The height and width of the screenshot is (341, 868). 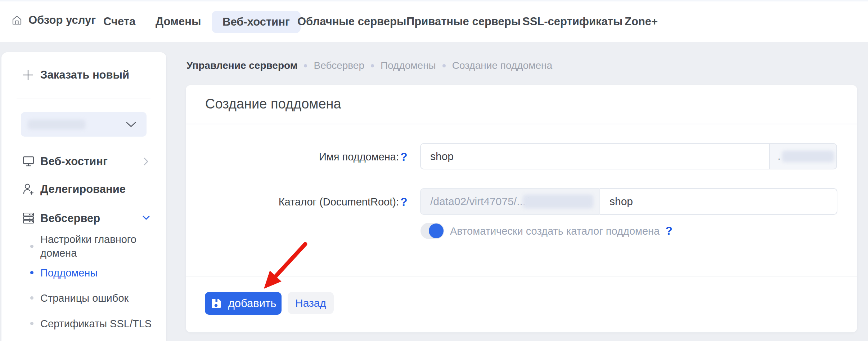 I want to click on docroot-label: Каталог (DocumentRoot):, so click(x=315, y=202).